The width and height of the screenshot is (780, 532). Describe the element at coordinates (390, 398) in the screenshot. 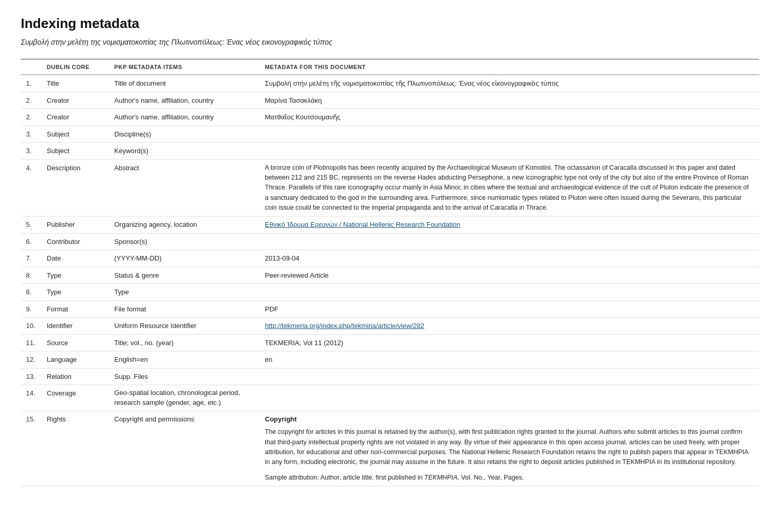

I see `table-row: 14.CoverageGeo-spatial location, chronol…` at that location.